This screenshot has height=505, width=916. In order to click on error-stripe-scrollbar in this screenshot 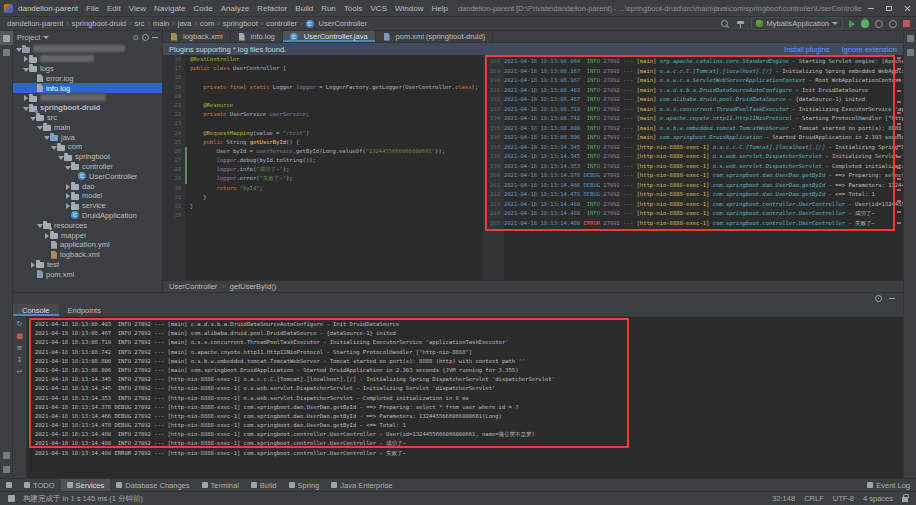, I will do `click(899, 143)`.